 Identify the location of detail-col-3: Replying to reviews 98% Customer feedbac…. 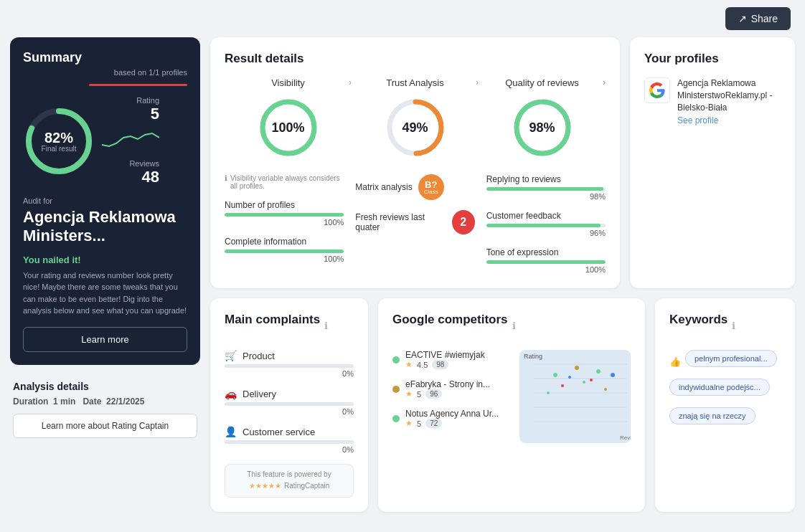
(546, 224).